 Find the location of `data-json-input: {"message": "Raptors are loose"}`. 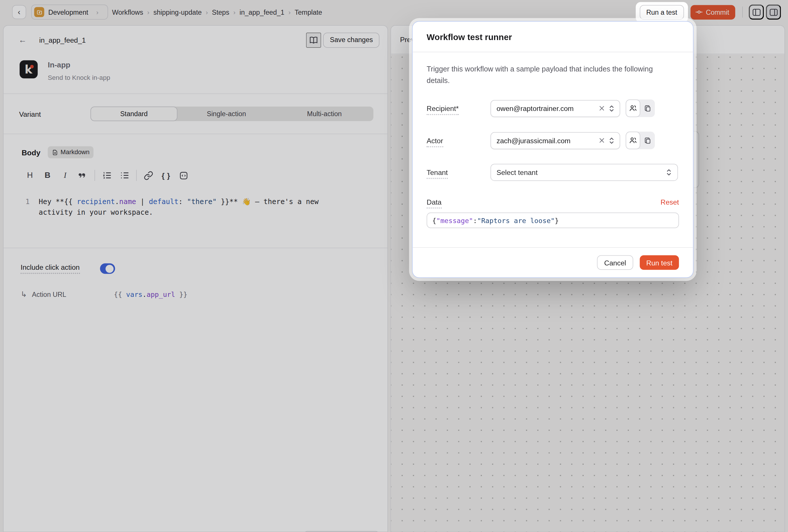

data-json-input: {"message": "Raptors are loose"} is located at coordinates (553, 220).